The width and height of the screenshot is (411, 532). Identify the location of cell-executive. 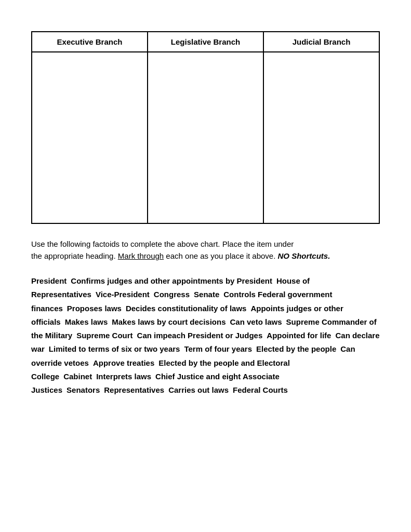
(89, 138).